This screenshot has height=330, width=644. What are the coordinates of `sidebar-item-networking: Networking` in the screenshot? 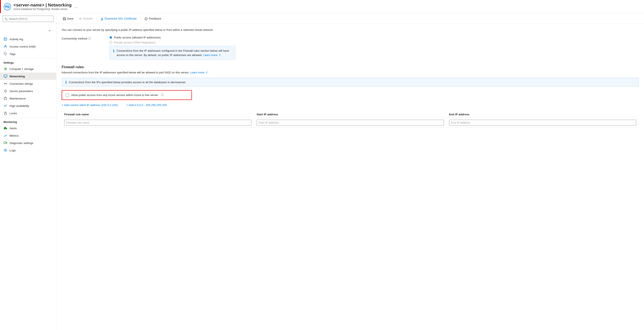 It's located at (28, 76).